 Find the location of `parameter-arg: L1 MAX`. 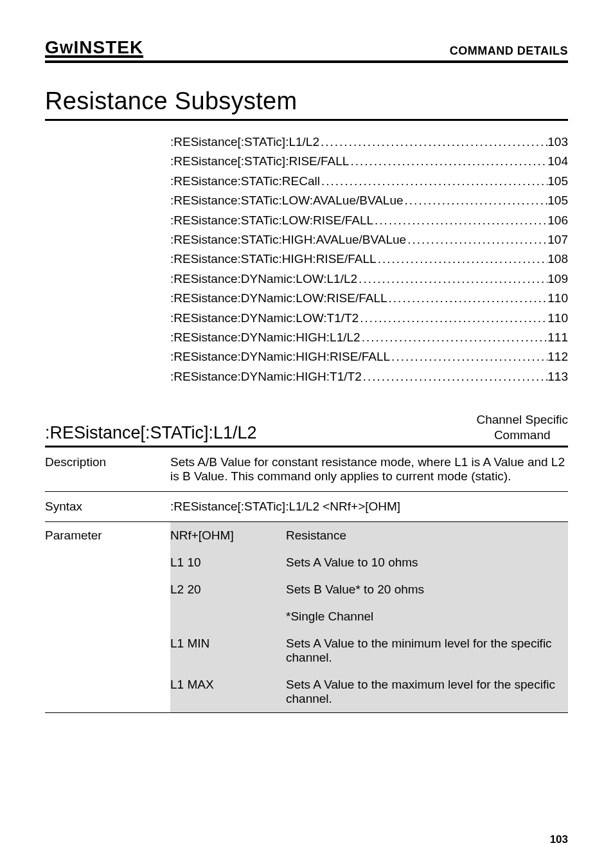

parameter-arg: L1 MAX is located at coordinates (228, 692).